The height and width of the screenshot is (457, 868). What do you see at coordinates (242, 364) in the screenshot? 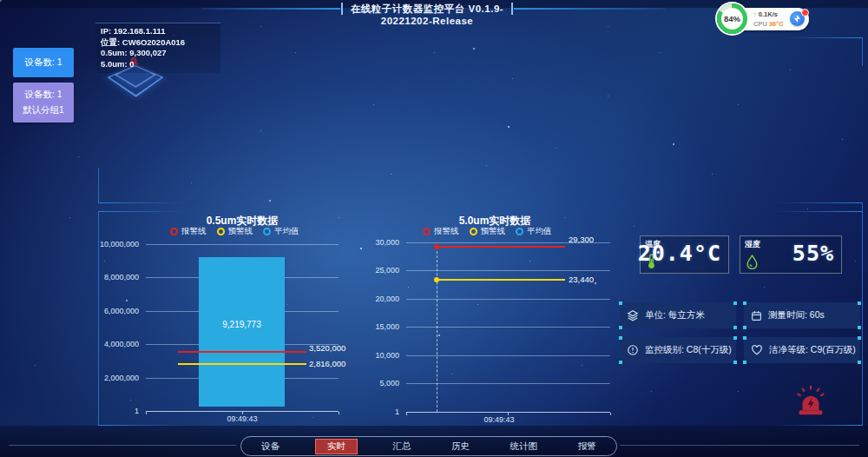
I see `chart1-warning-line` at bounding box center [242, 364].